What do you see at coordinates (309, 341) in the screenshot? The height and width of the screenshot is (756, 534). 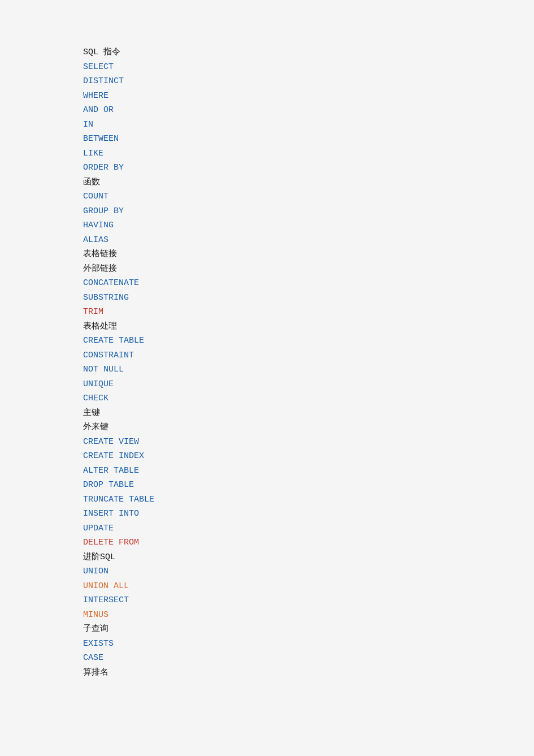 I see `menu-item: CREATE TABLE` at bounding box center [309, 341].